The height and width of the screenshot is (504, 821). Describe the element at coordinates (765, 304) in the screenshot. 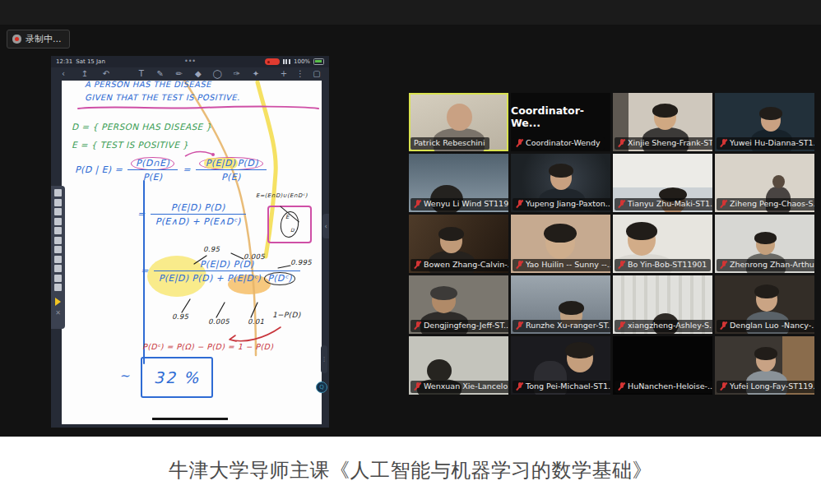

I see `participant-tile: Denglan Luo -Nancy-...` at that location.